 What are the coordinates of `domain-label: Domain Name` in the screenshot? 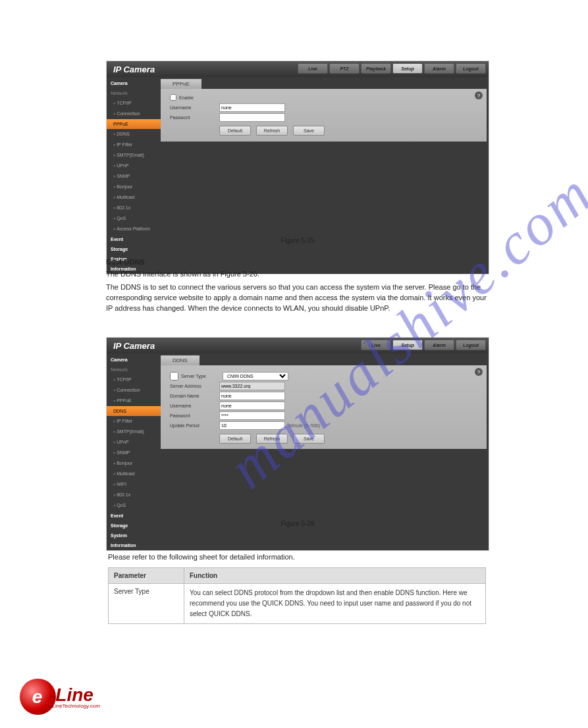 It's located at (195, 396).